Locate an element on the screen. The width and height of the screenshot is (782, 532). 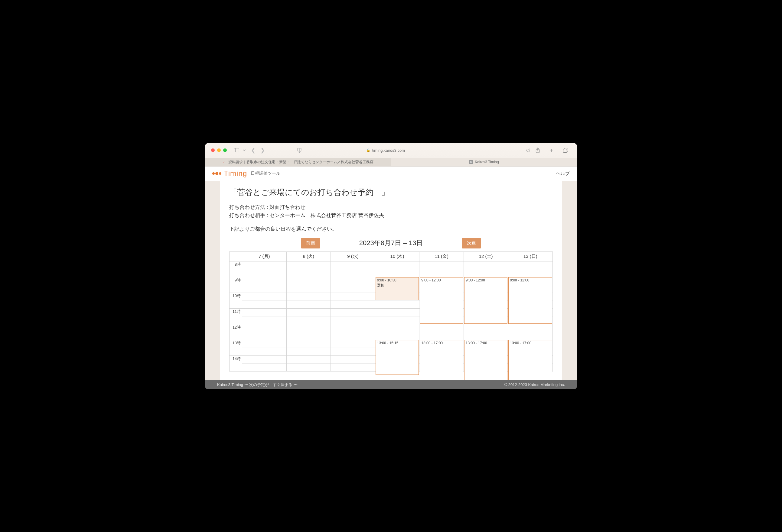
logo-subtitle: 日程調整ツール is located at coordinates (265, 174).